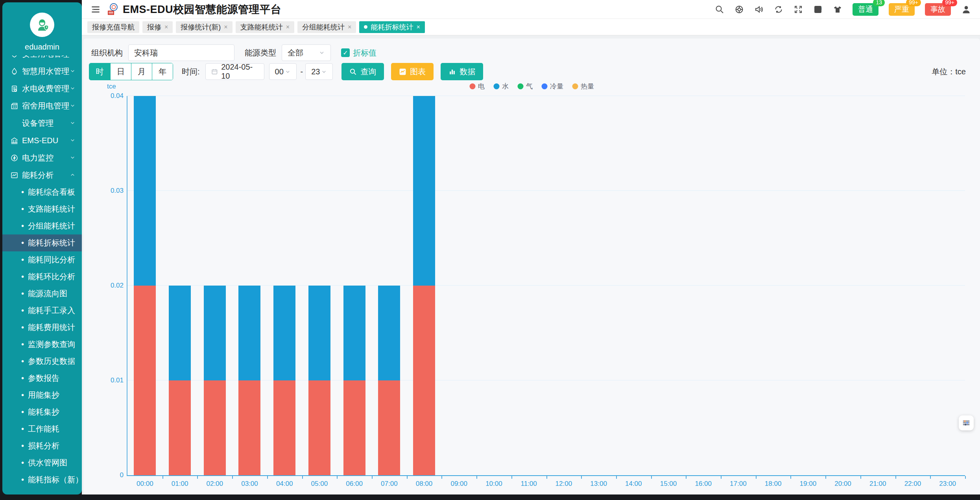 This screenshot has width=980, height=500. Describe the element at coordinates (966, 9) in the screenshot. I see `user-avatar-icon` at that location.